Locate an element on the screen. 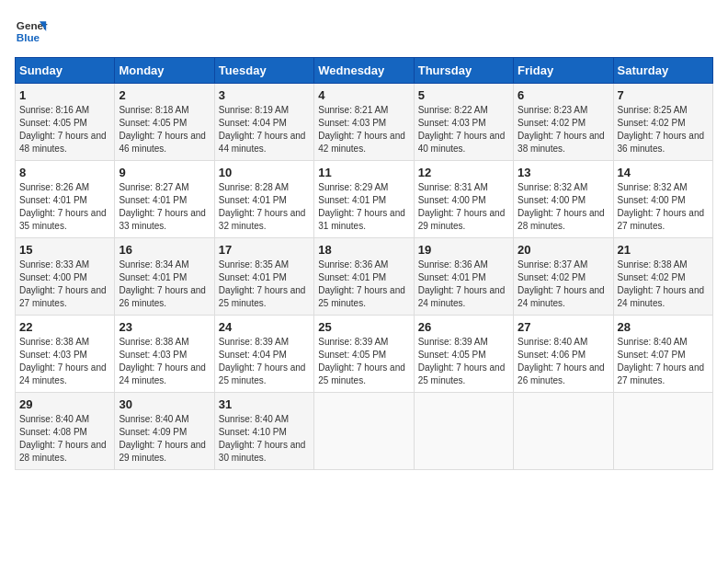 The image size is (728, 563). day-info: Sunrise: 8:38 AM Sunset: 4:03 PM Dayligh… is located at coordinates (64, 362).